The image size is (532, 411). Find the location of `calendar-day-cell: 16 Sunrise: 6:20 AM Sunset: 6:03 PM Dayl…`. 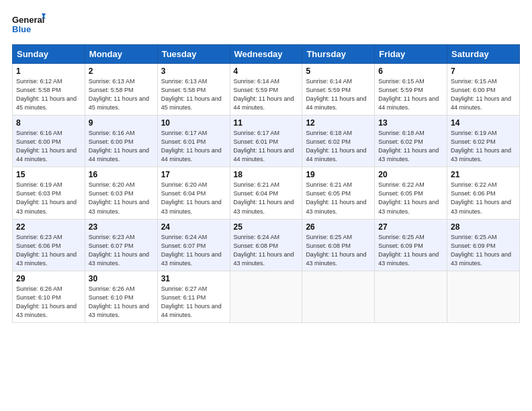

calendar-day-cell: 16 Sunrise: 6:20 AM Sunset: 6:03 PM Dayl… is located at coordinates (121, 193).